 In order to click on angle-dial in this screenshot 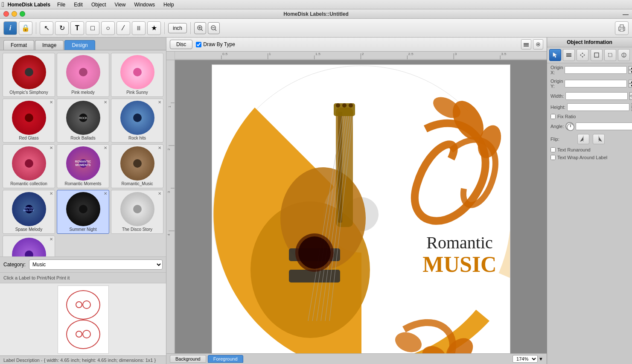, I will do `click(570, 126)`.